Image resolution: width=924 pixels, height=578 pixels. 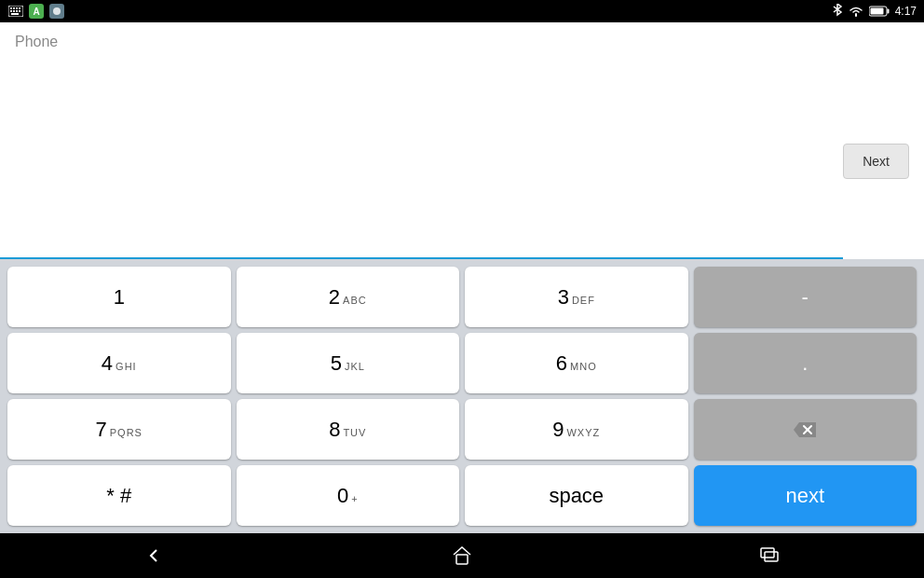 I want to click on key-.: ., so click(x=806, y=364).